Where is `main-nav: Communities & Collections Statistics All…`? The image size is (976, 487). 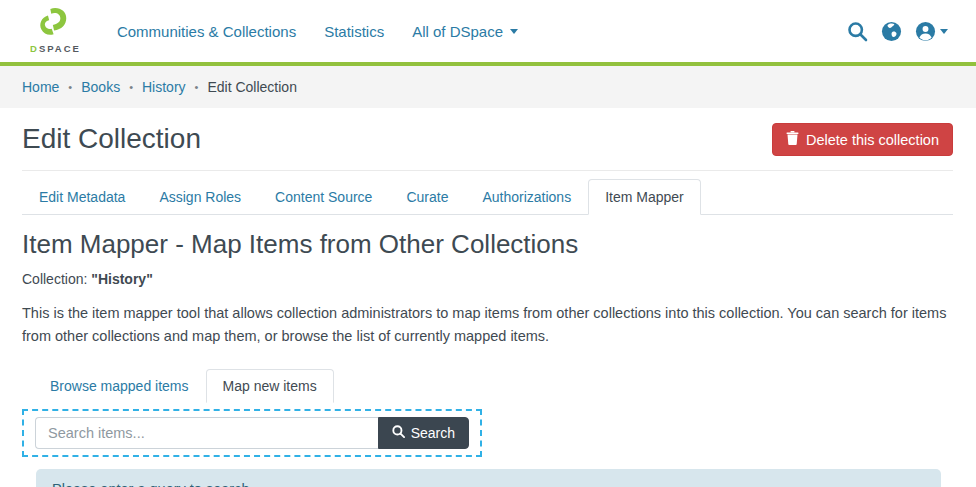
main-nav: Communities & Collections Statistics All… is located at coordinates (318, 32).